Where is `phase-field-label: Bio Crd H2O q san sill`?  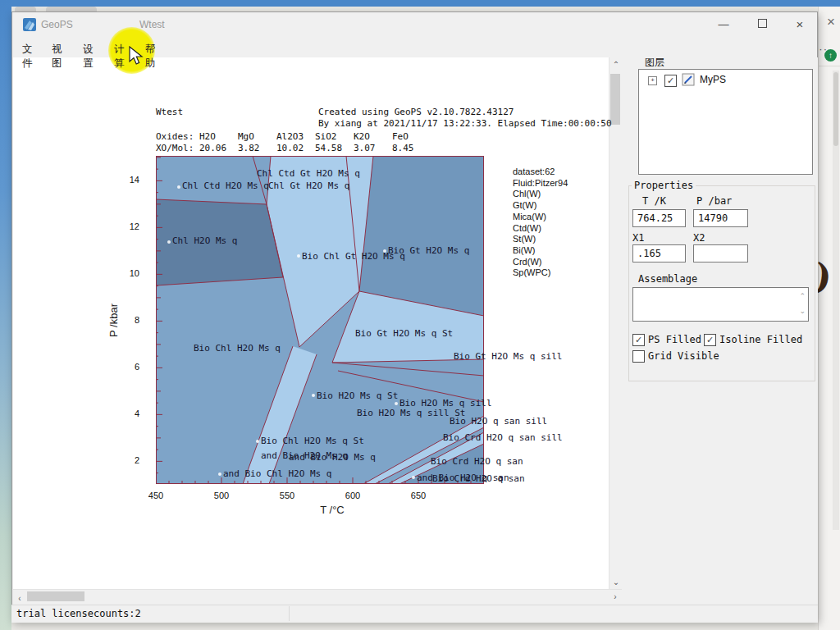
phase-field-label: Bio Crd H2O q san sill is located at coordinates (503, 438).